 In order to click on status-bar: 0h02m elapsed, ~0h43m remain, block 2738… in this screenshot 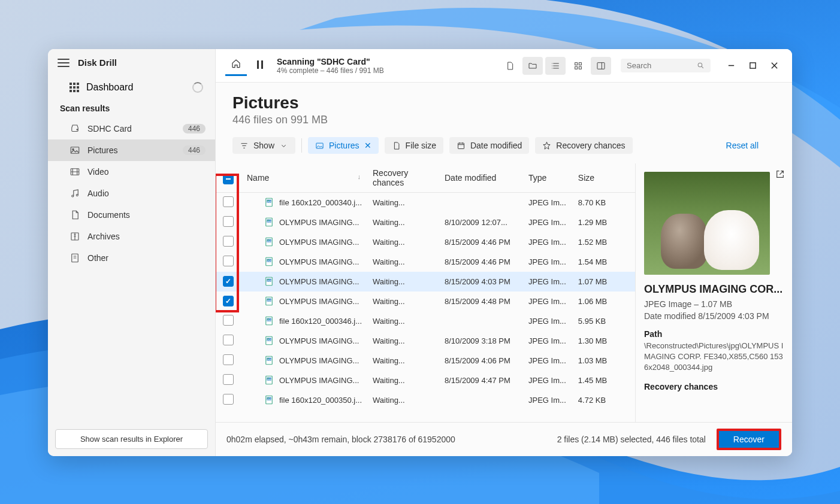, I will do `click(504, 439)`.